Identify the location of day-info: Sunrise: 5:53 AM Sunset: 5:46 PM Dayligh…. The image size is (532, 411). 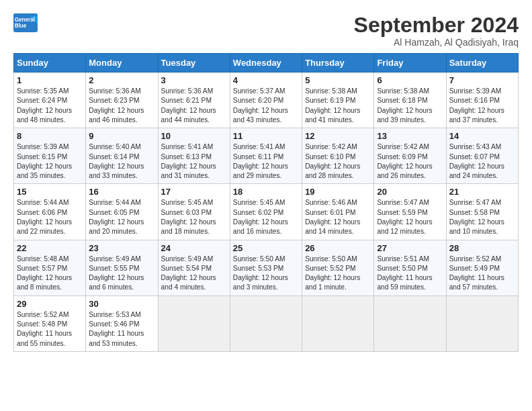
(122, 329).